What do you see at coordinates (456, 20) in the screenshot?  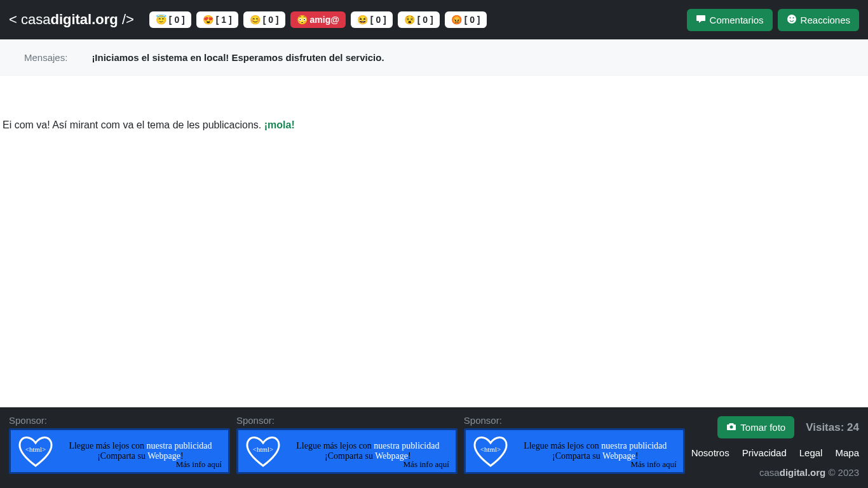 I see `reaction-emoji-icon: 😡` at bounding box center [456, 20].